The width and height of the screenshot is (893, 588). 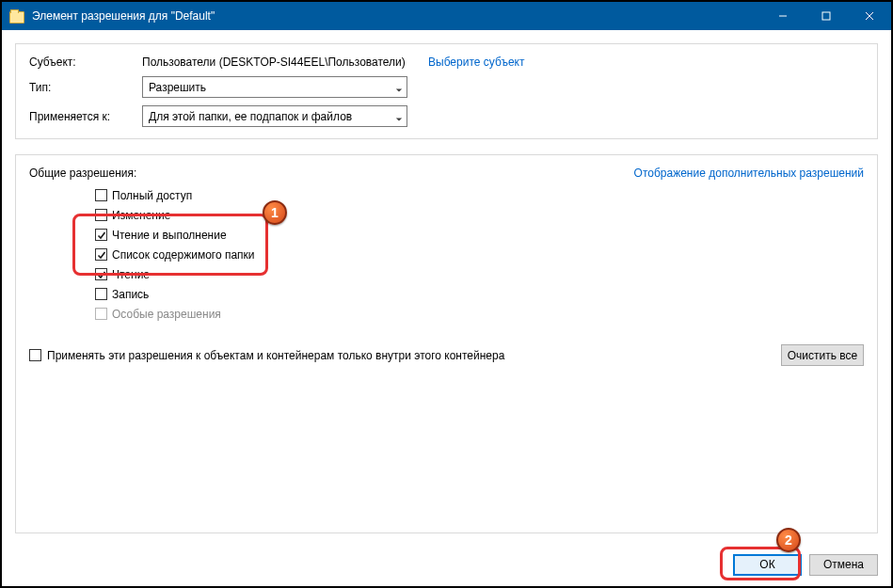 What do you see at coordinates (17, 16) in the screenshot?
I see `folder-icon` at bounding box center [17, 16].